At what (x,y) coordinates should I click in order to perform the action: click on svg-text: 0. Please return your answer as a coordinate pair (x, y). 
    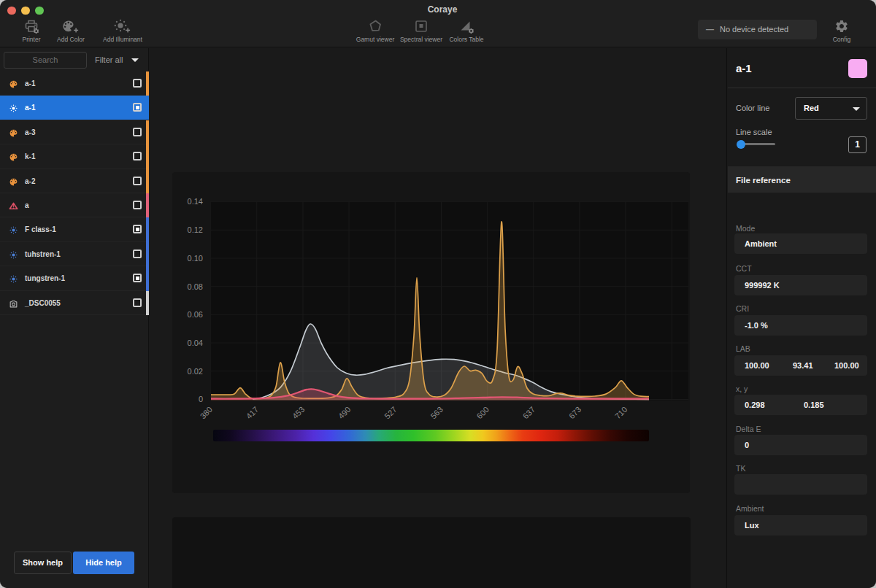
    Looking at the image, I should click on (201, 399).